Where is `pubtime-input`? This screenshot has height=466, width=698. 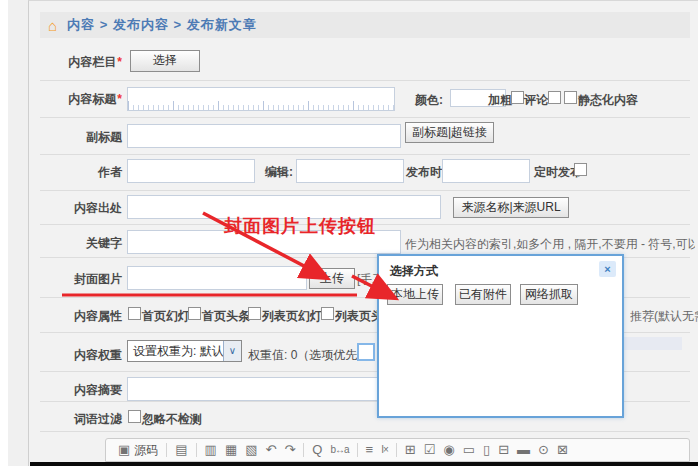
pubtime-input is located at coordinates (486, 171).